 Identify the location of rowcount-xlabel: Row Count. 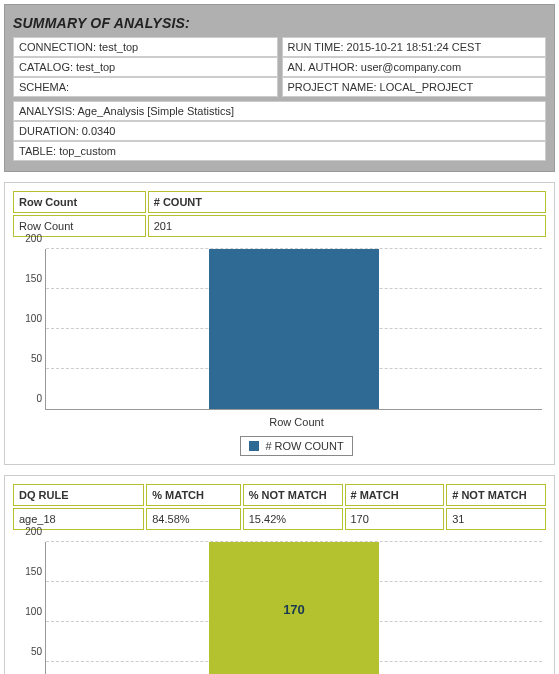
(296, 422).